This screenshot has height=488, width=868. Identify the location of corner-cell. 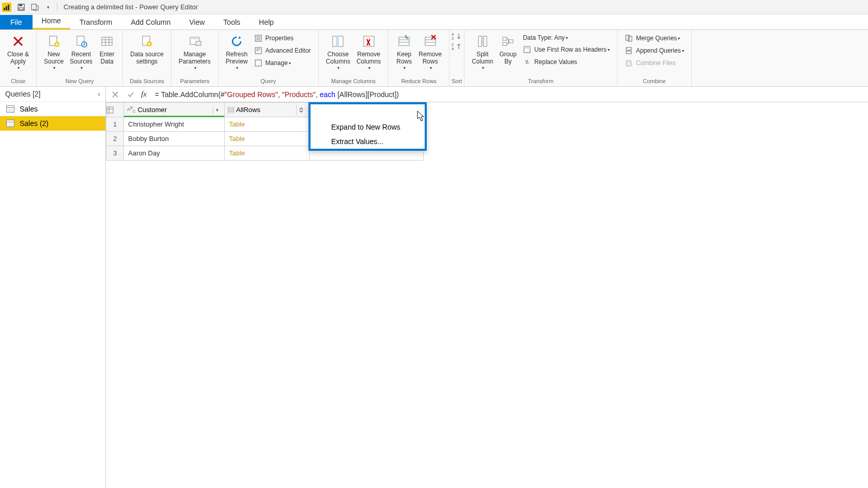
(115, 110).